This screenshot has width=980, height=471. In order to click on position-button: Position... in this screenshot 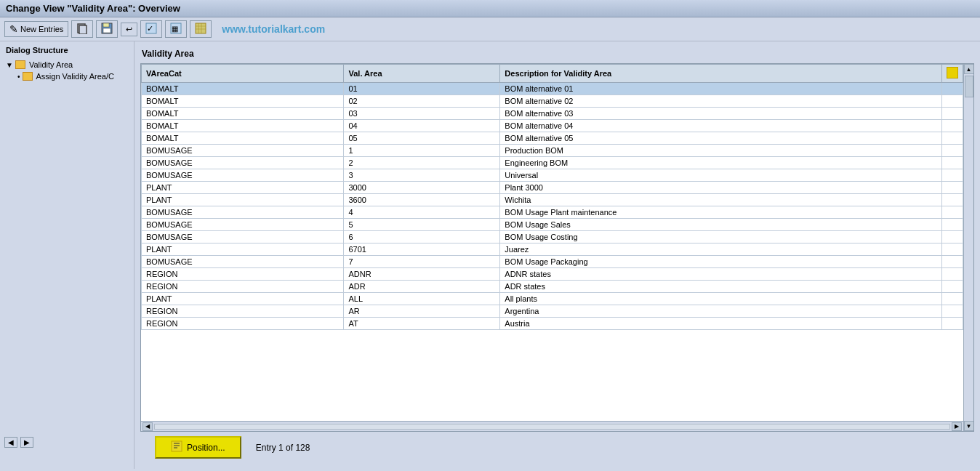, I will do `click(198, 448)`.